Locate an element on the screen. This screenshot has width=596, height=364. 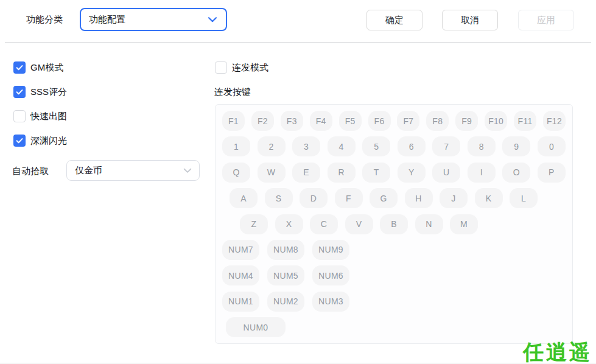
key-z: Z is located at coordinates (254, 224).